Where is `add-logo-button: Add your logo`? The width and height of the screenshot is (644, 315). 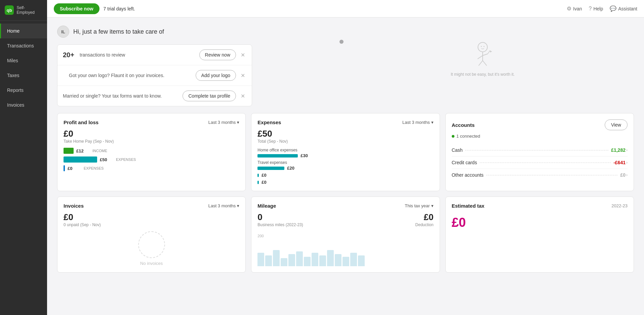 add-logo-button: Add your logo is located at coordinates (216, 75).